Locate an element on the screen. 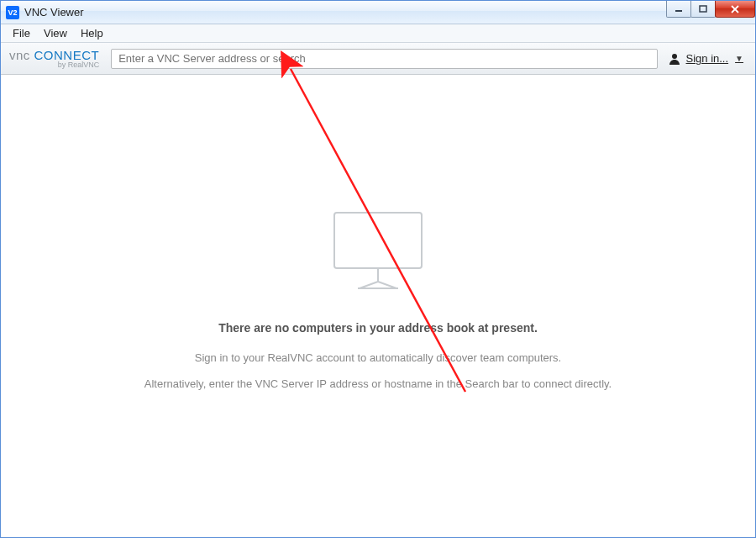  window-controls is located at coordinates (711, 9).